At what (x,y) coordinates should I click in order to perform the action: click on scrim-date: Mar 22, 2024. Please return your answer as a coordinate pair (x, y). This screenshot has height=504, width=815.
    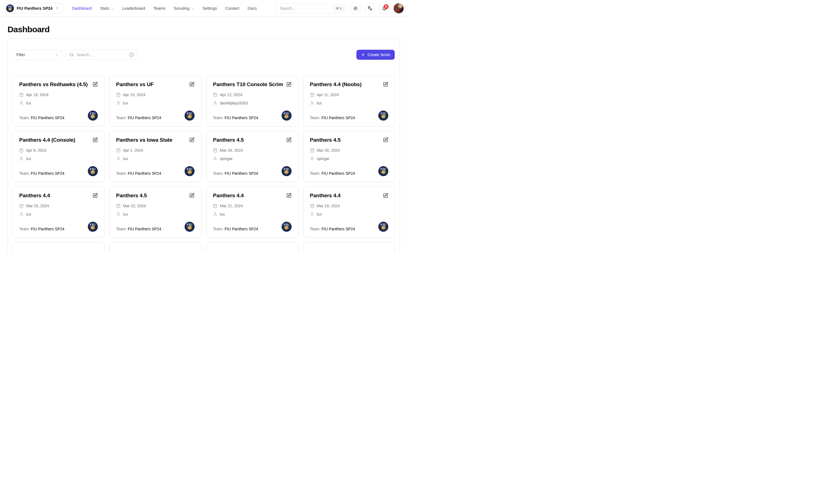
    Looking at the image, I should click on (155, 206).